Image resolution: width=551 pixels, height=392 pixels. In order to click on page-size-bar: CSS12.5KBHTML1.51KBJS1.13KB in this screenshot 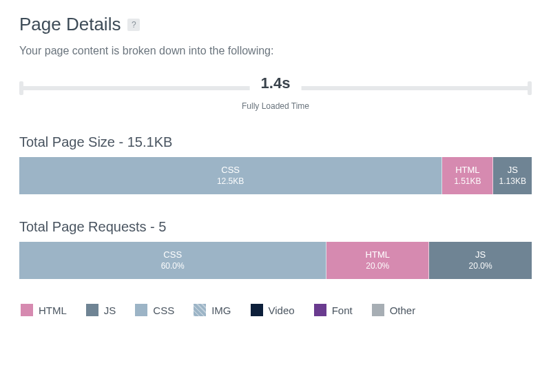, I will do `click(276, 176)`.